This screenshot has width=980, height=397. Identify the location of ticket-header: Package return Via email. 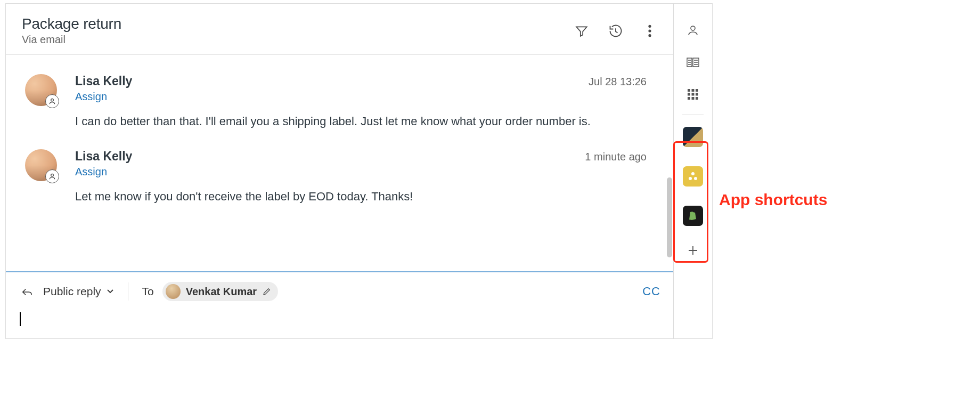
(340, 29).